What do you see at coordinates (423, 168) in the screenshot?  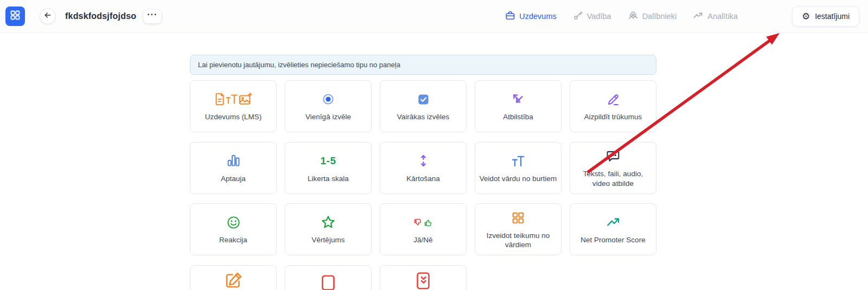 I see `card-kartosana: Kārtošana` at bounding box center [423, 168].